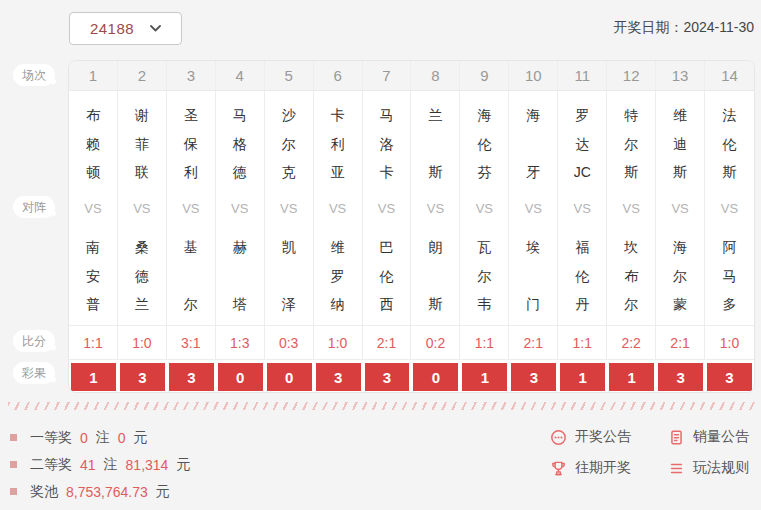 Image resolution: width=761 pixels, height=510 pixels. What do you see at coordinates (34, 341) in the screenshot?
I see `row-label-score: 比分` at bounding box center [34, 341].